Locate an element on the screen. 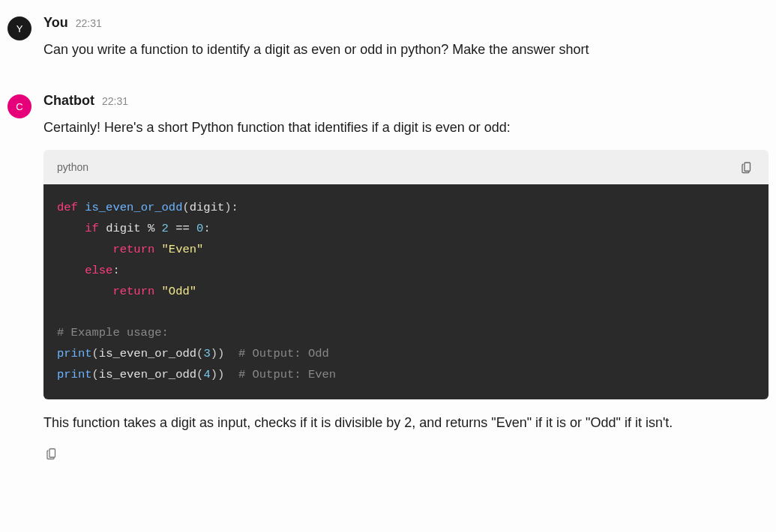  bot-intro: Certainly! Here's a short Python functio… is located at coordinates (406, 127).